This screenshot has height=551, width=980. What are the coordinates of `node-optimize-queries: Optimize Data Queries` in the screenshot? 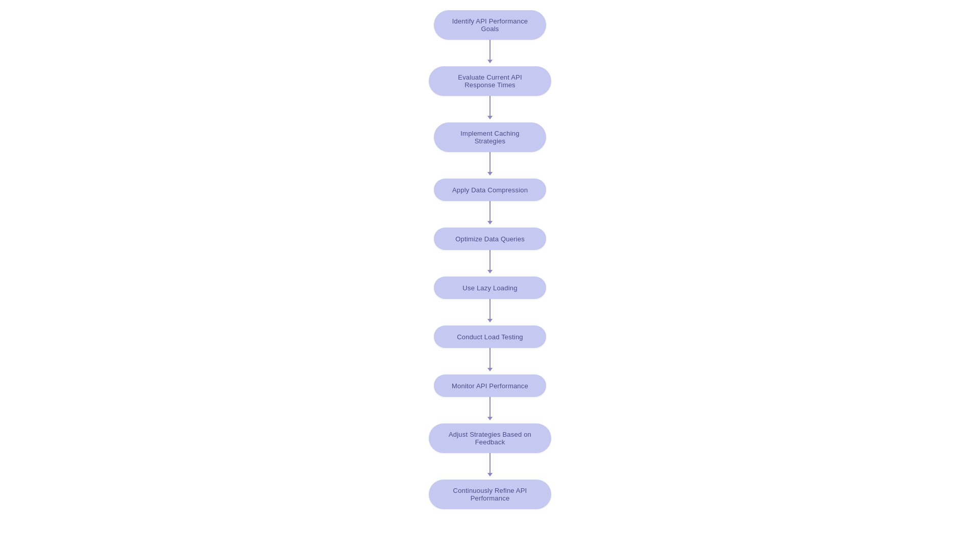 It's located at (490, 239).